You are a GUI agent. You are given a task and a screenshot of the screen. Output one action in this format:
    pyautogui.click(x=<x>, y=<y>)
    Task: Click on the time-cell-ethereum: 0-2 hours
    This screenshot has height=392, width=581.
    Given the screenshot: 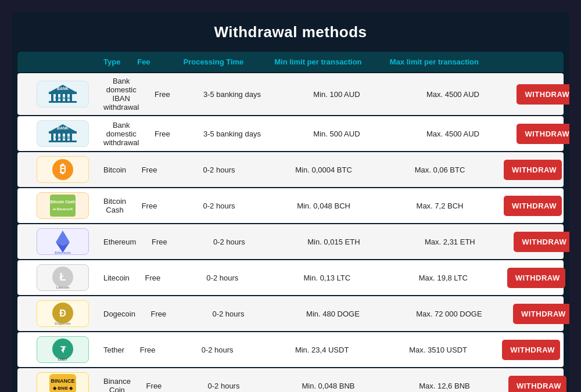 What is the action you would take?
    pyautogui.click(x=229, y=242)
    